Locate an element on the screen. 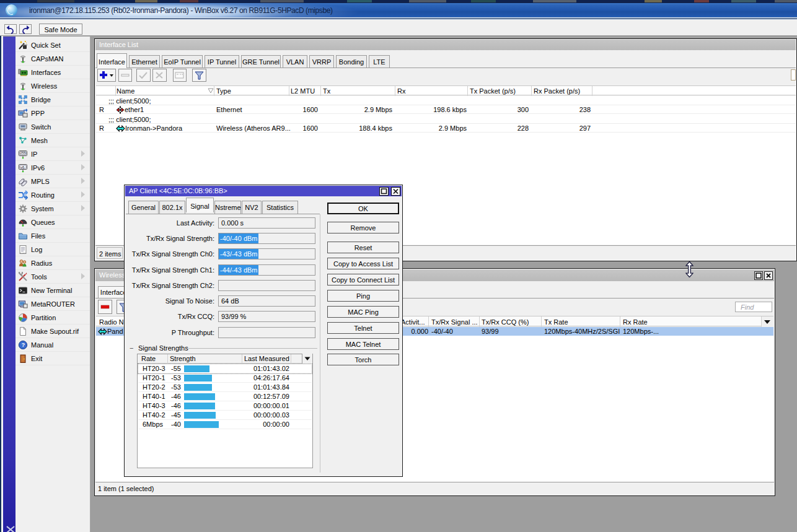 The width and height of the screenshot is (797, 532). svg-text: v6 is located at coordinates (22, 167).